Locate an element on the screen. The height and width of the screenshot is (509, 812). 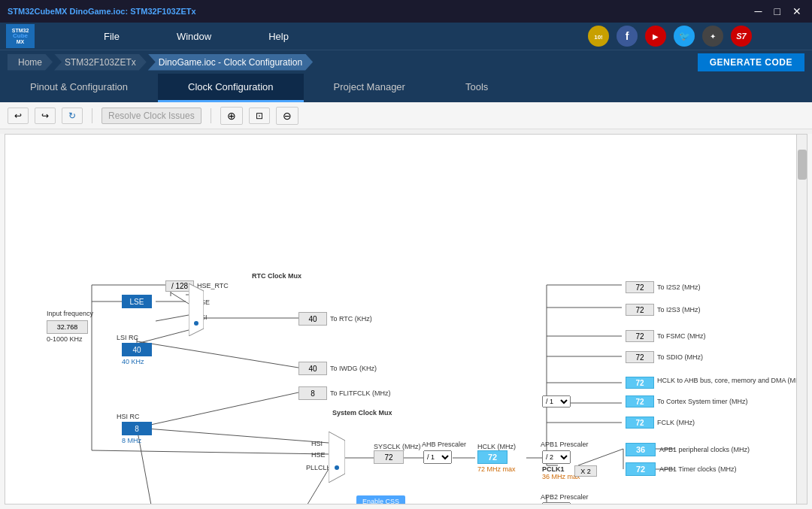
scrollbar-thumb is located at coordinates (802, 165).